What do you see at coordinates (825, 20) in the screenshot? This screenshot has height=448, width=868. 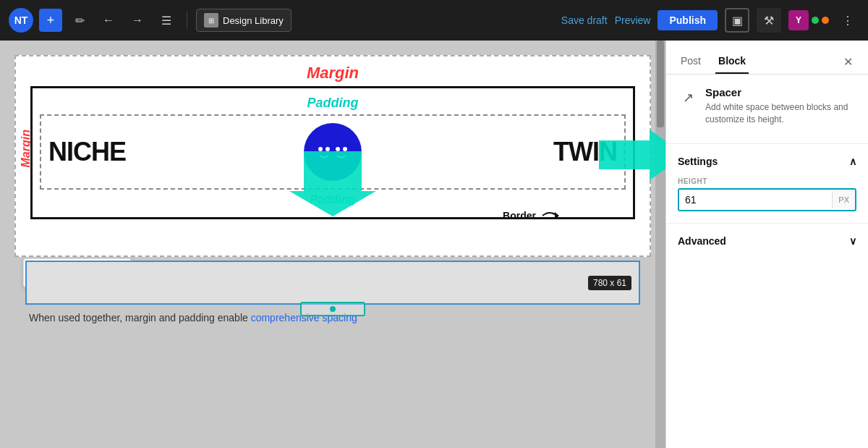 I see `readability-score-dot` at bounding box center [825, 20].